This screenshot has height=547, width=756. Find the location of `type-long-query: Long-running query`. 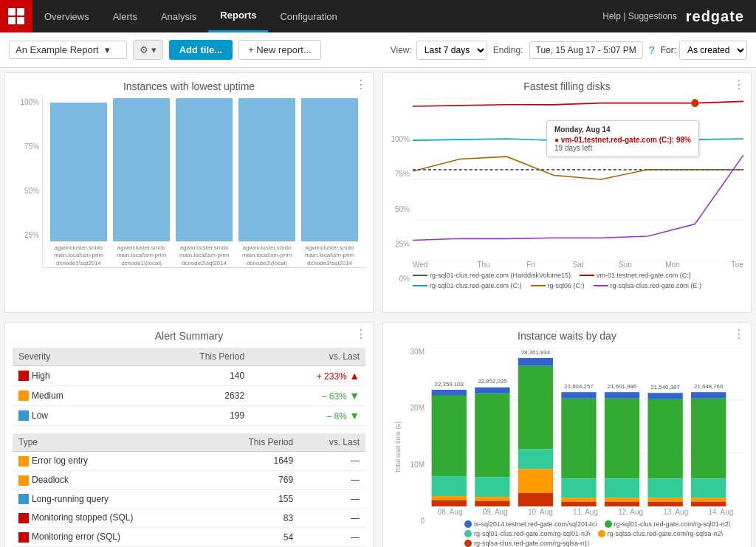

type-long-query: Long-running query is located at coordinates (111, 499).